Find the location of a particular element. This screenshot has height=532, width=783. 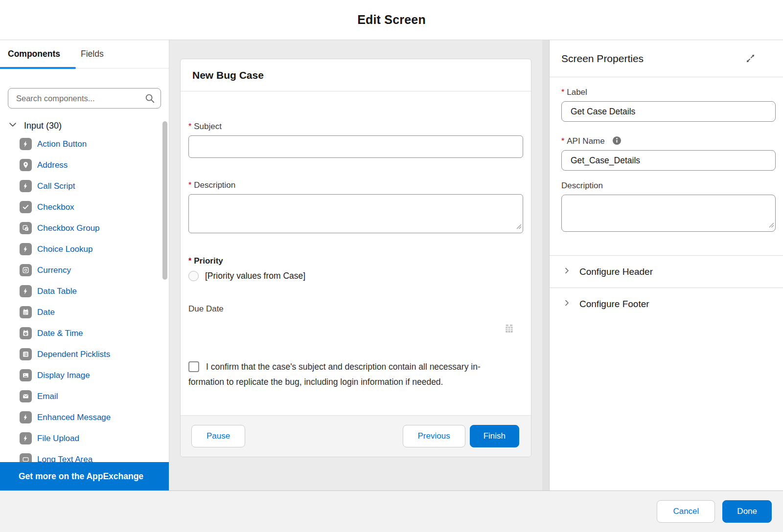

component-item-checkbox: Checkbox is located at coordinates (83, 207).